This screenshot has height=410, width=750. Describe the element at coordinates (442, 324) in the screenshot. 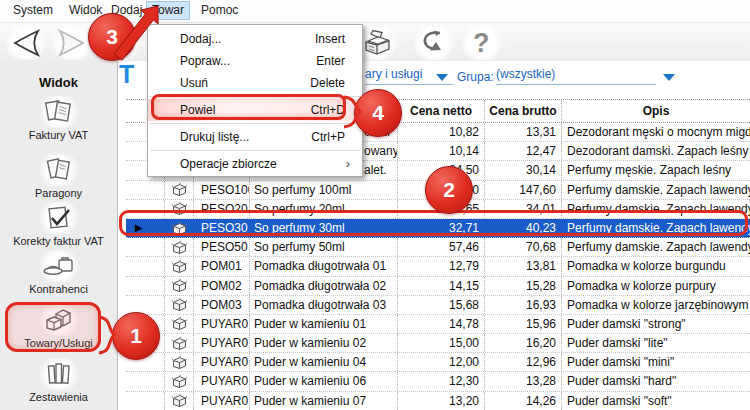

I see `cell-cena-netto: 14,78` at that location.